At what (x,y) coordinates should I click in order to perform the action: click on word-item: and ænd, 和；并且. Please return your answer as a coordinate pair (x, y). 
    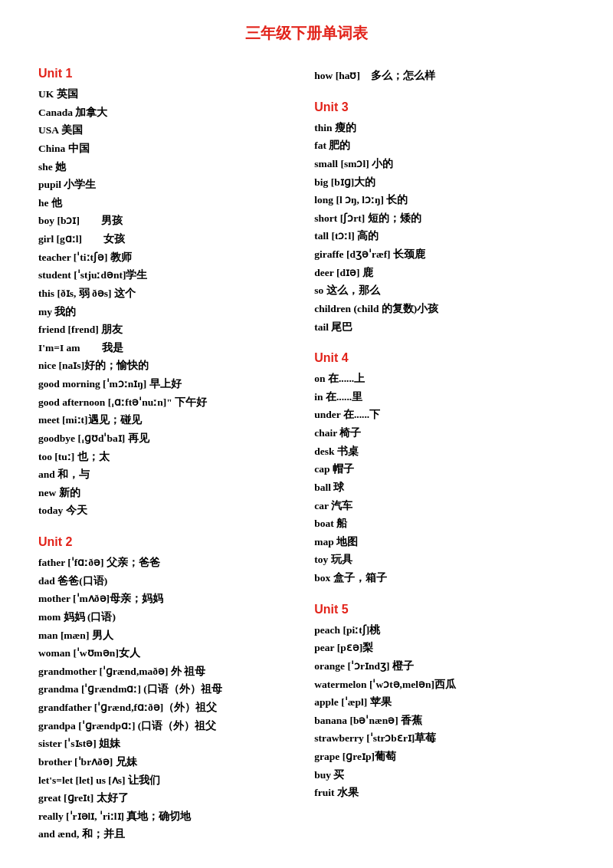
    Looking at the image, I should click on (165, 834).